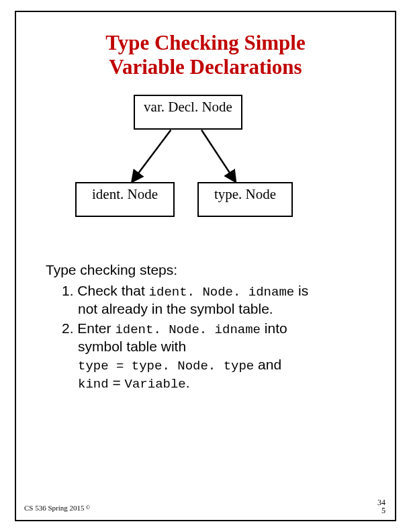  I want to click on copyright-symbol: ©, so click(89, 507).